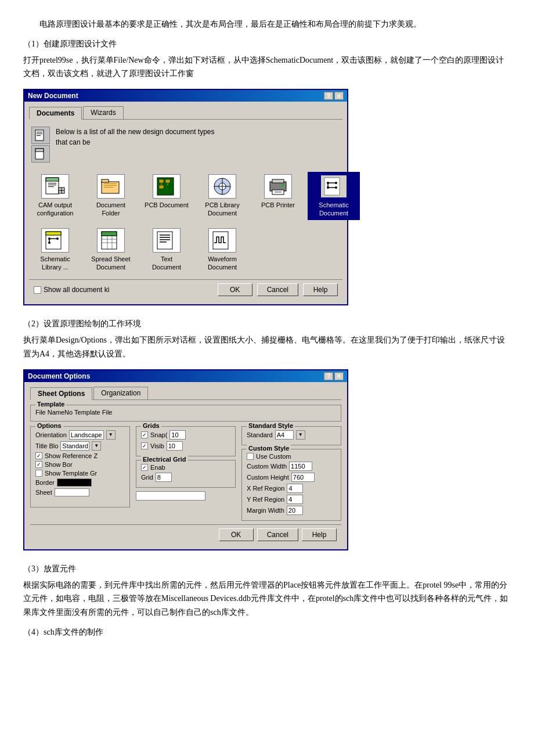 This screenshot has height=756, width=534. I want to click on standard-row: Standard ▼, so click(291, 435).